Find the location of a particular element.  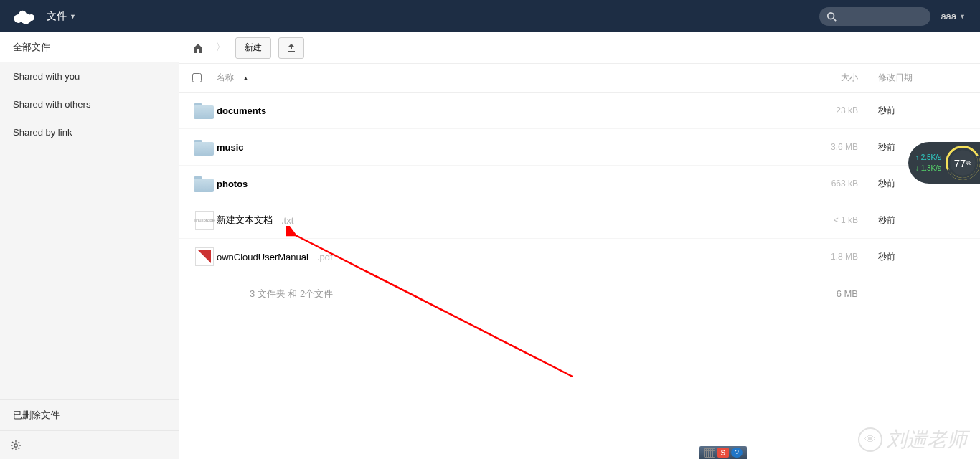

watermark-icon is located at coordinates (870, 440).